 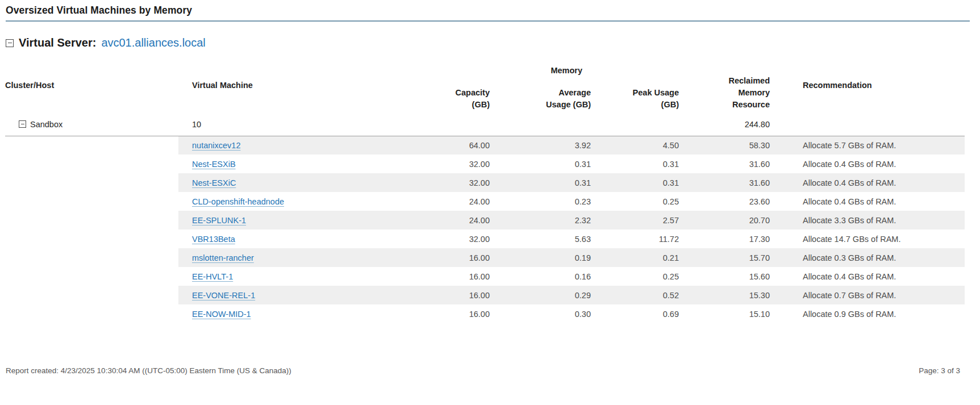 What do you see at coordinates (153, 43) in the screenshot?
I see `virtual-server-link: avc01.alliances.local` at bounding box center [153, 43].